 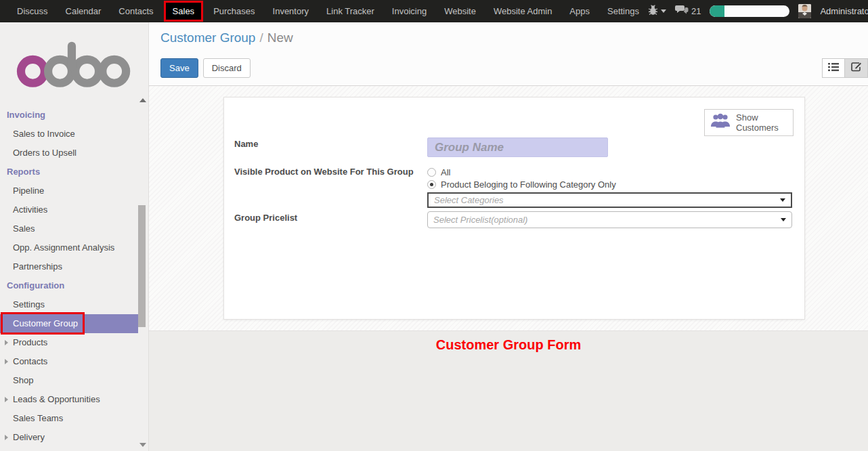 What do you see at coordinates (653, 12) in the screenshot?
I see `bug-icon` at bounding box center [653, 12].